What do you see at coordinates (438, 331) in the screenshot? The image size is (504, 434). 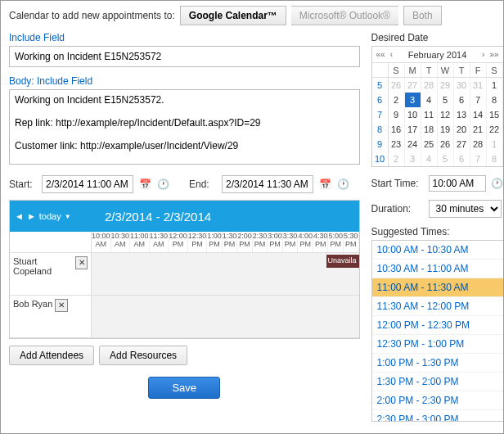 I see `suggested-times-list: 10:00 AM - 10:30 AM10:30 AM - 11:00 AM11…` at bounding box center [438, 331].